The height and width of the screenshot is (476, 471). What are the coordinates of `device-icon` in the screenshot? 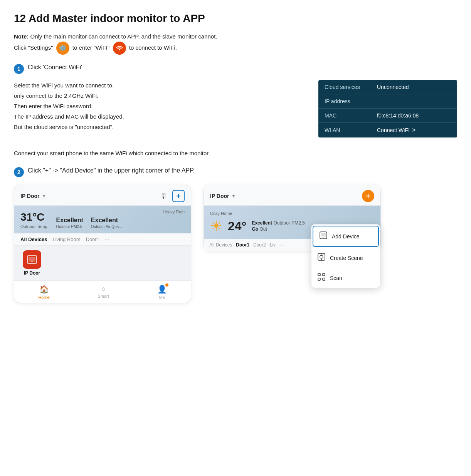 It's located at (32, 260).